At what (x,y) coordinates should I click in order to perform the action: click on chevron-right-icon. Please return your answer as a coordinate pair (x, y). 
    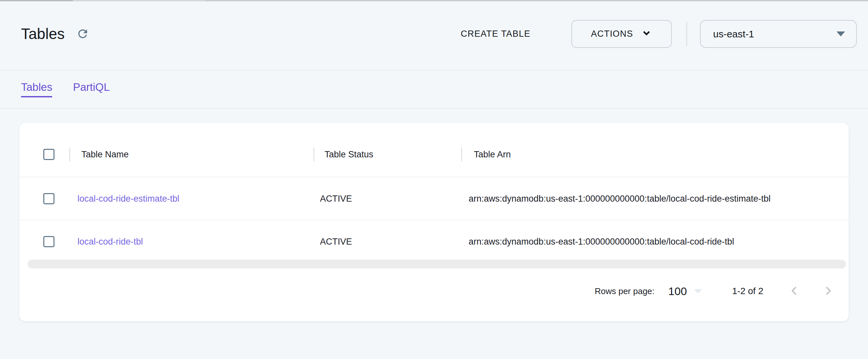
    Looking at the image, I should click on (828, 291).